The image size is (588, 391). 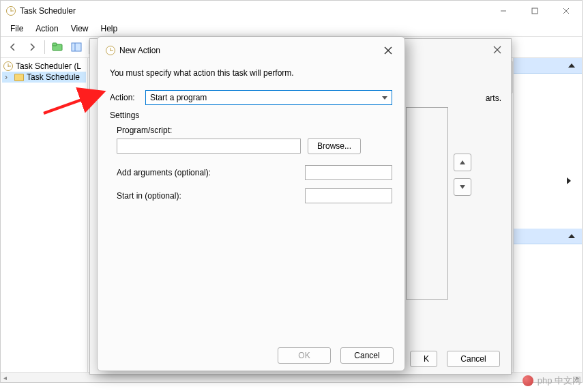 What do you see at coordinates (385, 98) in the screenshot?
I see `chevron-down-icon` at bounding box center [385, 98].